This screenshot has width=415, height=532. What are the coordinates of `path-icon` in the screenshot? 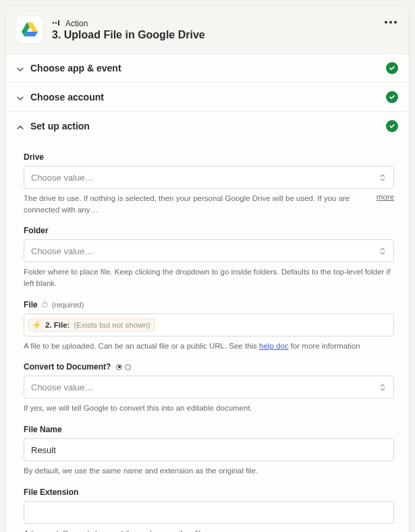 It's located at (57, 24).